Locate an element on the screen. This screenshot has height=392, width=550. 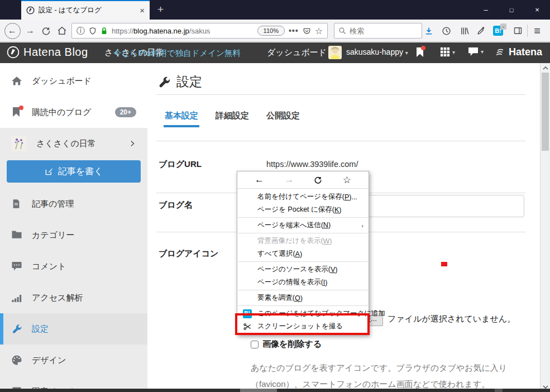
folder-icon is located at coordinates (17, 235).